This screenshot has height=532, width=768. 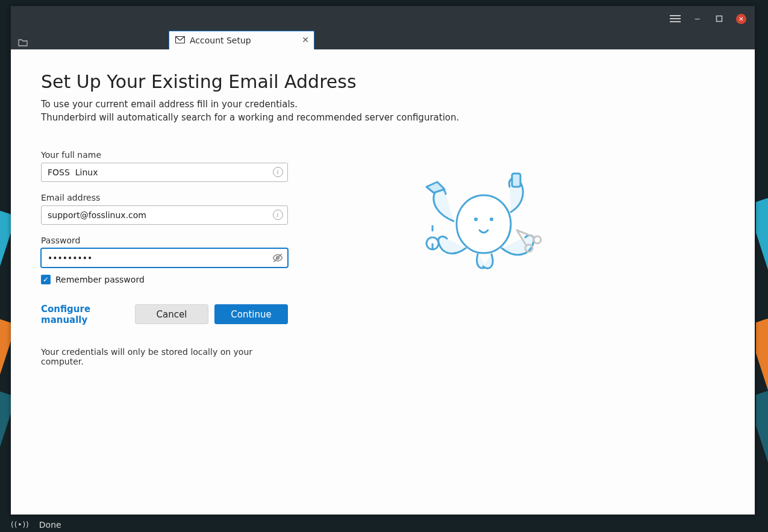 I want to click on network-icon: ((•)), so click(x=20, y=525).